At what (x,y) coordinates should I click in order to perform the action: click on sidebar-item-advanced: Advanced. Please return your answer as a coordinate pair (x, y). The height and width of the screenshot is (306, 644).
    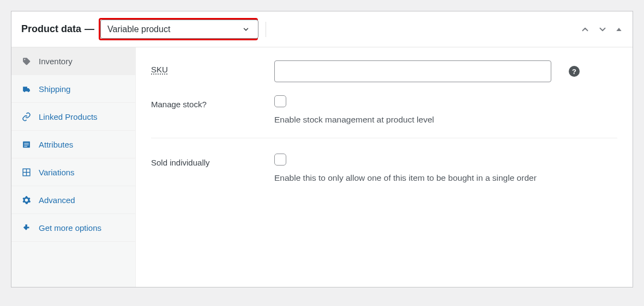
    Looking at the image, I should click on (73, 200).